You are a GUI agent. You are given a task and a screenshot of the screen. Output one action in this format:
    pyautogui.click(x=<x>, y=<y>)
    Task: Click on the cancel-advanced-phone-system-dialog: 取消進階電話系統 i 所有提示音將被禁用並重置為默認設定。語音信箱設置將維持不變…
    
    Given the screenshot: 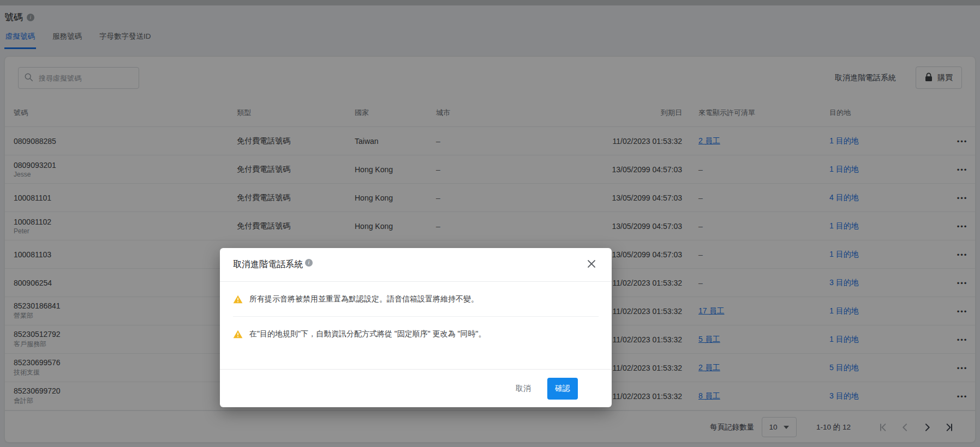 What is the action you would take?
    pyautogui.click(x=416, y=328)
    